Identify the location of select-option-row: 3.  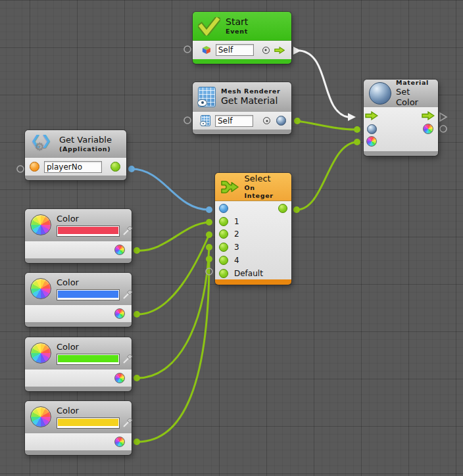
(253, 247).